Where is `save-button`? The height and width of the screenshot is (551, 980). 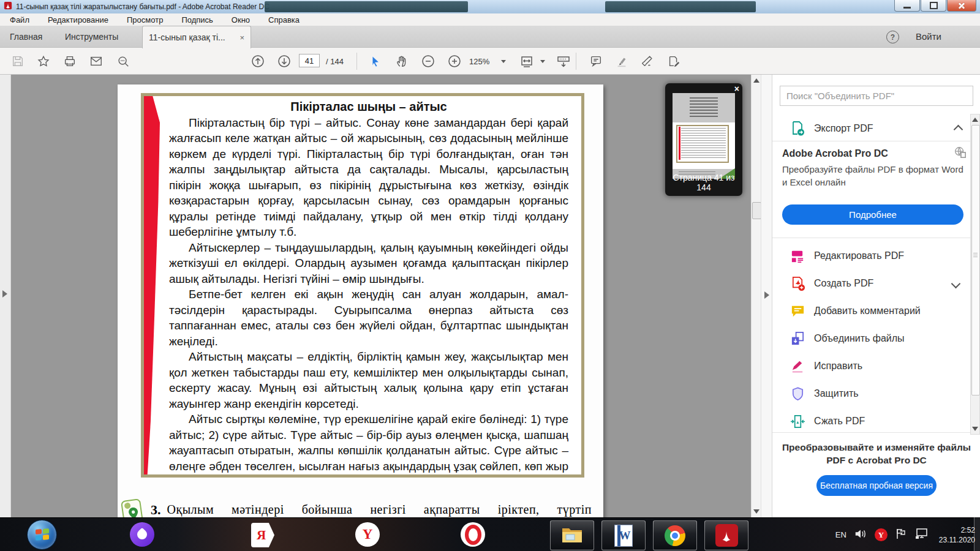 save-button is located at coordinates (18, 61).